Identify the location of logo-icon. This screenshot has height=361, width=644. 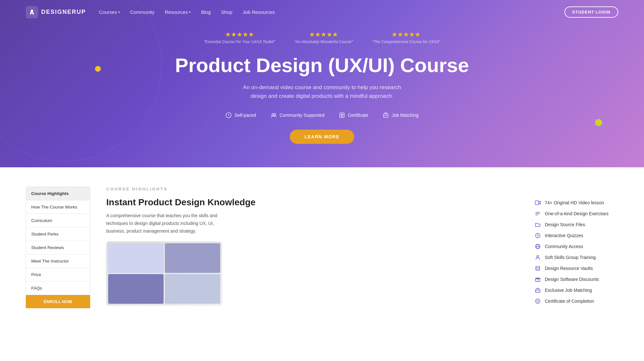
(32, 12).